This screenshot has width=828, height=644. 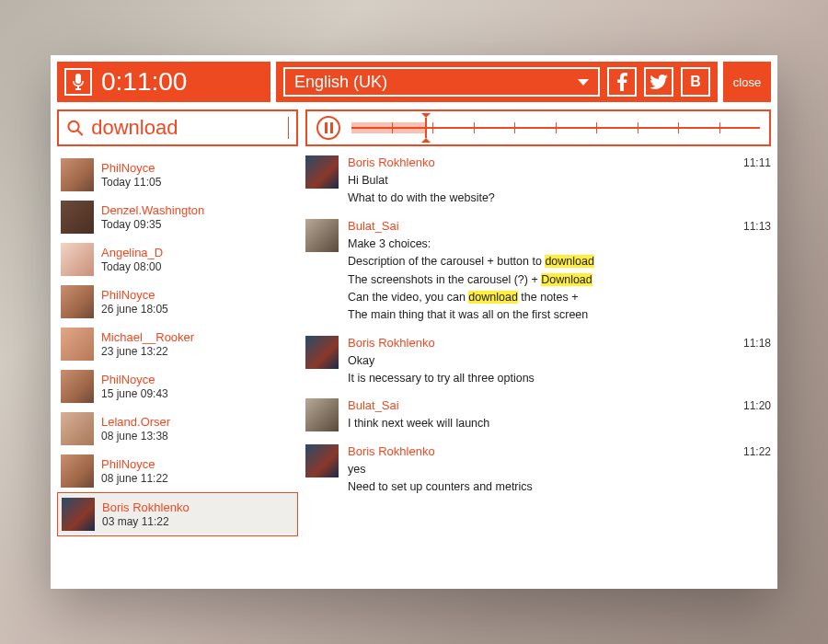 What do you see at coordinates (559, 451) in the screenshot?
I see `message-header: Boris Rokhlenko11:22` at bounding box center [559, 451].